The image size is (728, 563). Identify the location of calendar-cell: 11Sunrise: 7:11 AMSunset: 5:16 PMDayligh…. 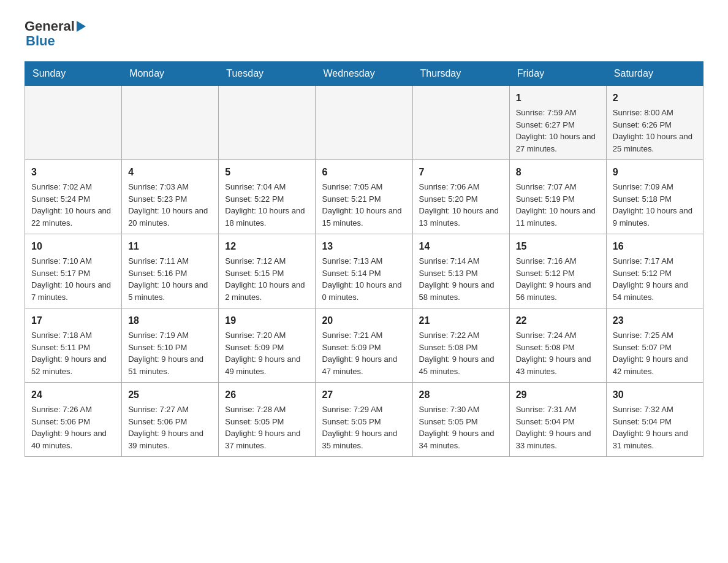
(170, 271).